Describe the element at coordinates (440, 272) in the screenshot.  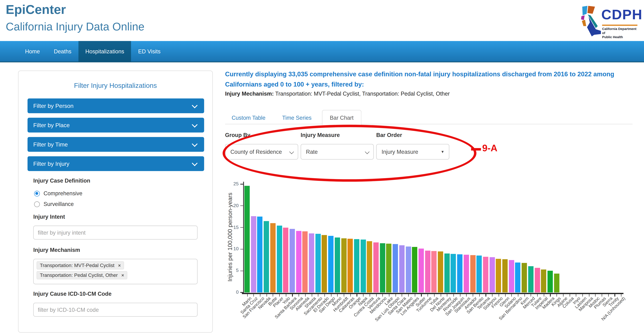
I see `bar-Del Norte` at that location.